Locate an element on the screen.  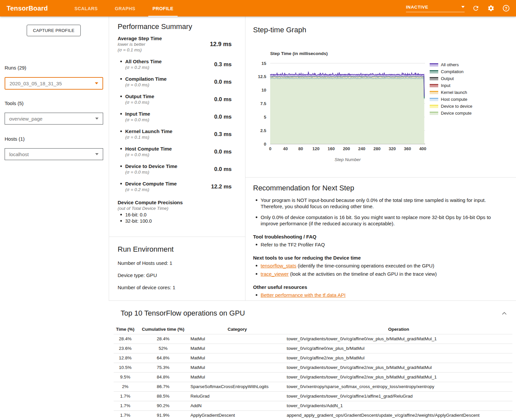
status-dropdown: INACTIVE is located at coordinates (435, 9).